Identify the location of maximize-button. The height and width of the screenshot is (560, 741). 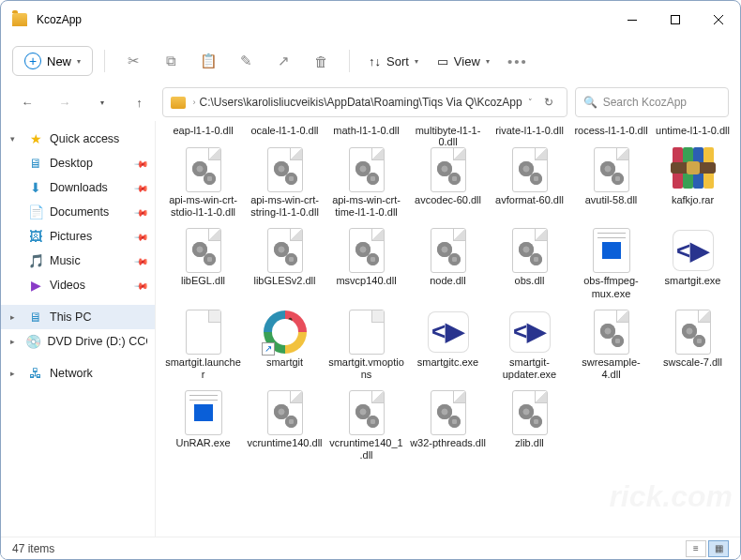
(675, 20).